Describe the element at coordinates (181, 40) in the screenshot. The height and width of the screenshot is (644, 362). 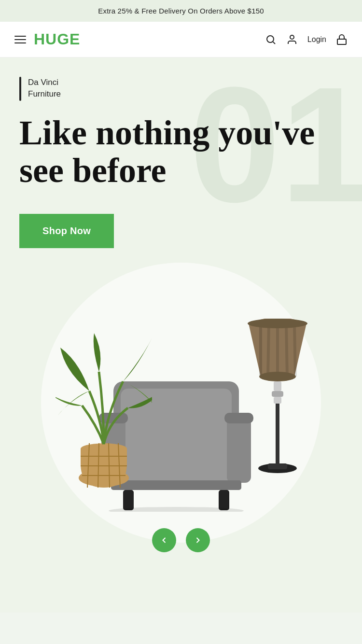
I see `header: HUGE Login` at that location.